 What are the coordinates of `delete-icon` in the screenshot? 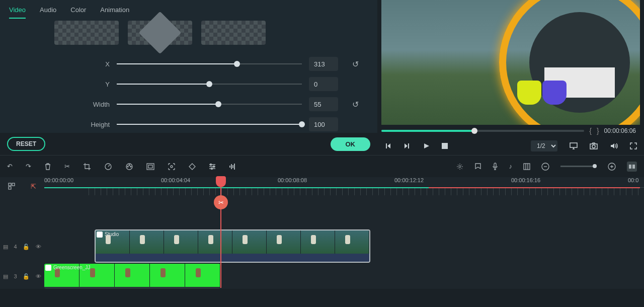 It's located at (48, 167).